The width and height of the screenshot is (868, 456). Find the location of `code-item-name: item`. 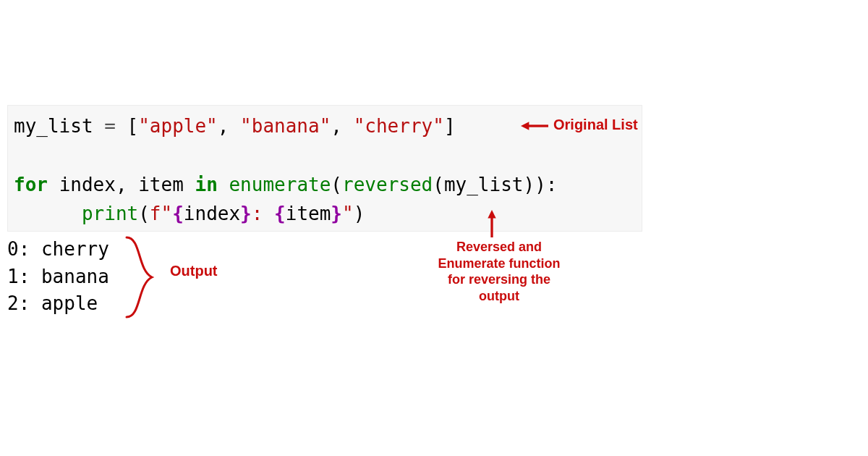

code-item-name: item is located at coordinates (161, 185).